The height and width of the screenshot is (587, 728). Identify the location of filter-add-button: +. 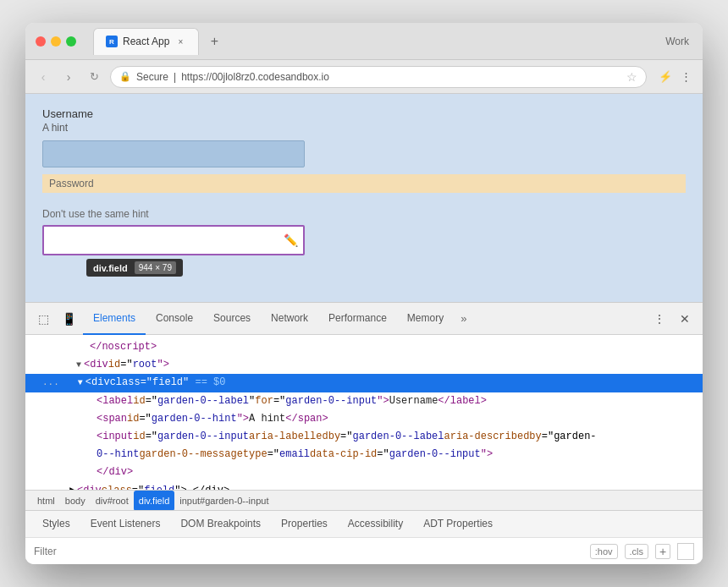
(663, 551).